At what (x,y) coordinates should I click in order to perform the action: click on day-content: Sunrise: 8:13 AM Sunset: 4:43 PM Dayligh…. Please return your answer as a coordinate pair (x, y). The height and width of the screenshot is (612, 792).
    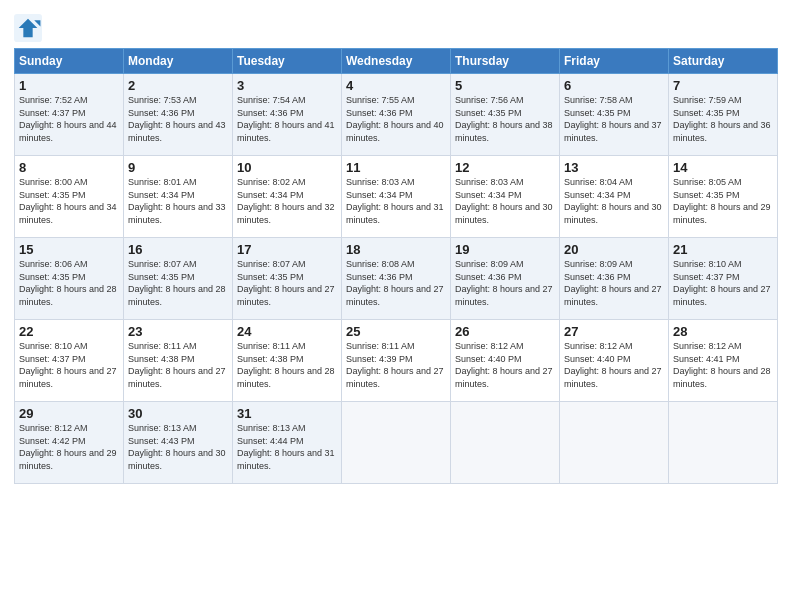
    Looking at the image, I should click on (178, 447).